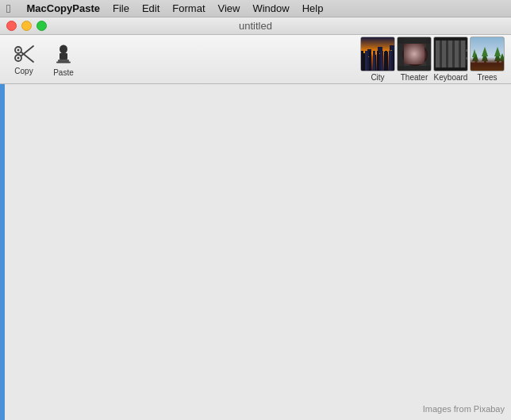  I want to click on thumbnail-trees: Trees, so click(487, 59).